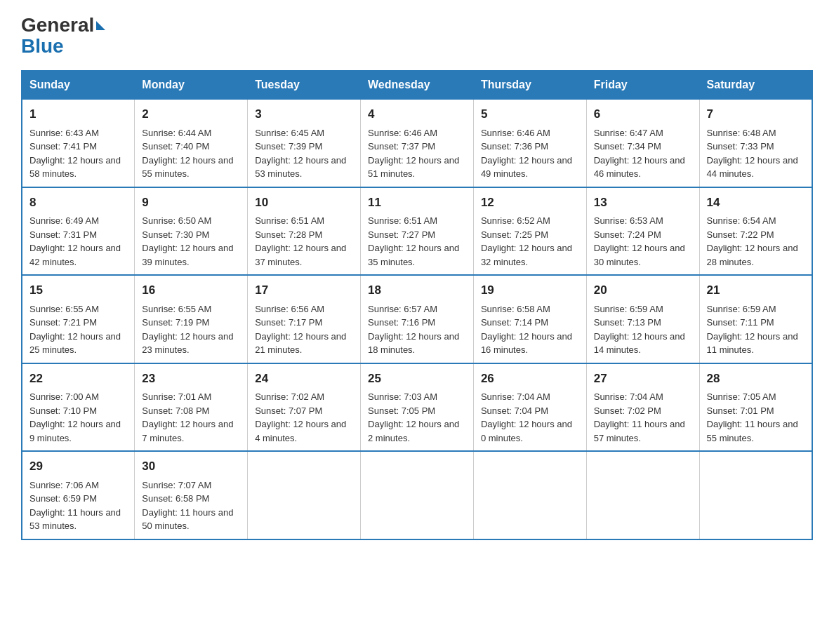 Image resolution: width=834 pixels, height=644 pixels. Describe the element at coordinates (530, 379) in the screenshot. I see `day-number: 26` at that location.